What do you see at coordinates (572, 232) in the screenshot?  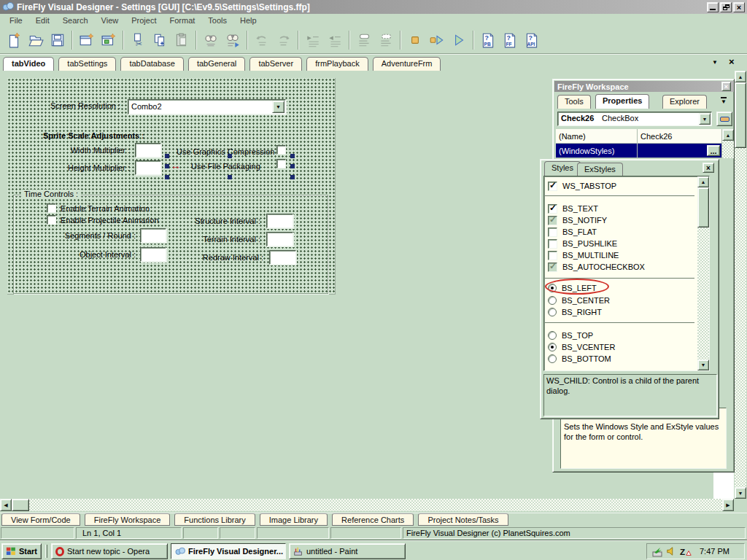 I see `style-item: BS_FLAT` at bounding box center [572, 232].